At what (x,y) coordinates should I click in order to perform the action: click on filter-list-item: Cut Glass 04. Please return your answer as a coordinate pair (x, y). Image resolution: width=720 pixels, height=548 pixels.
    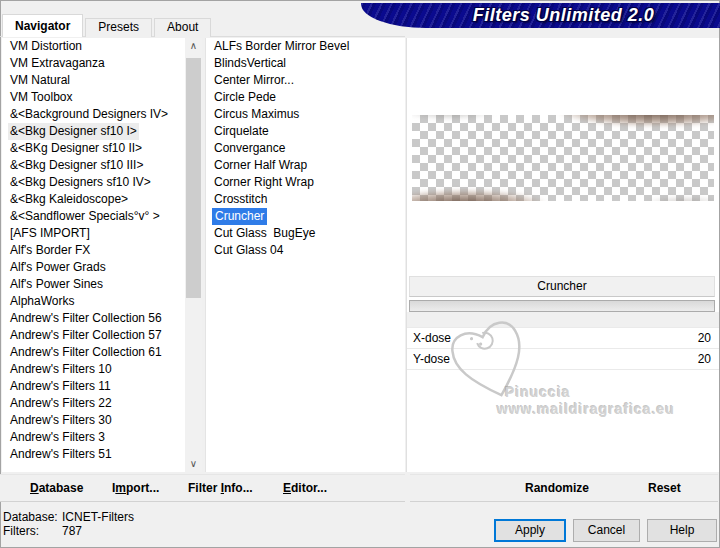
    Looking at the image, I should click on (306, 250).